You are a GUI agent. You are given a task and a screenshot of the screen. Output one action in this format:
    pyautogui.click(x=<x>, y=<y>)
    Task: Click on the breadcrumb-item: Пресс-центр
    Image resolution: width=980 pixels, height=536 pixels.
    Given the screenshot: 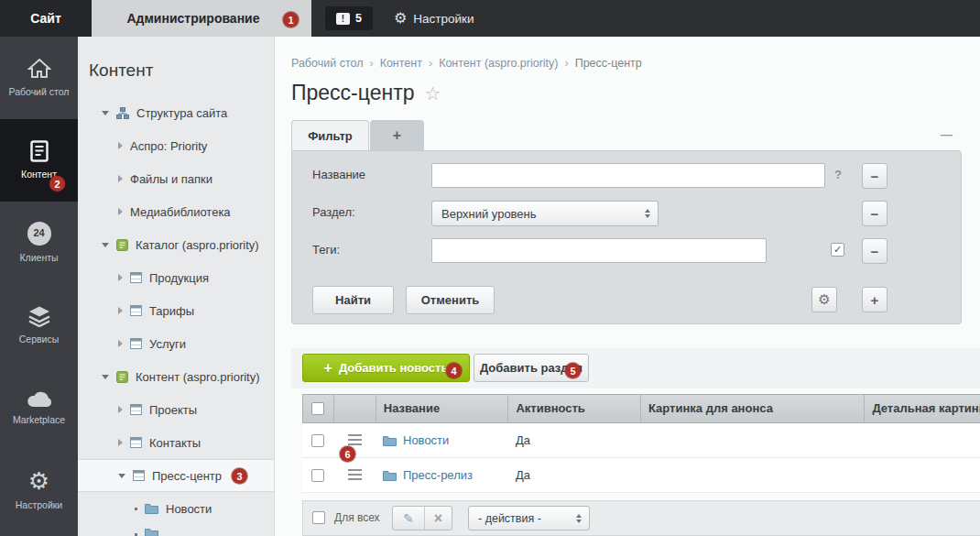 What is the action you would take?
    pyautogui.click(x=608, y=63)
    